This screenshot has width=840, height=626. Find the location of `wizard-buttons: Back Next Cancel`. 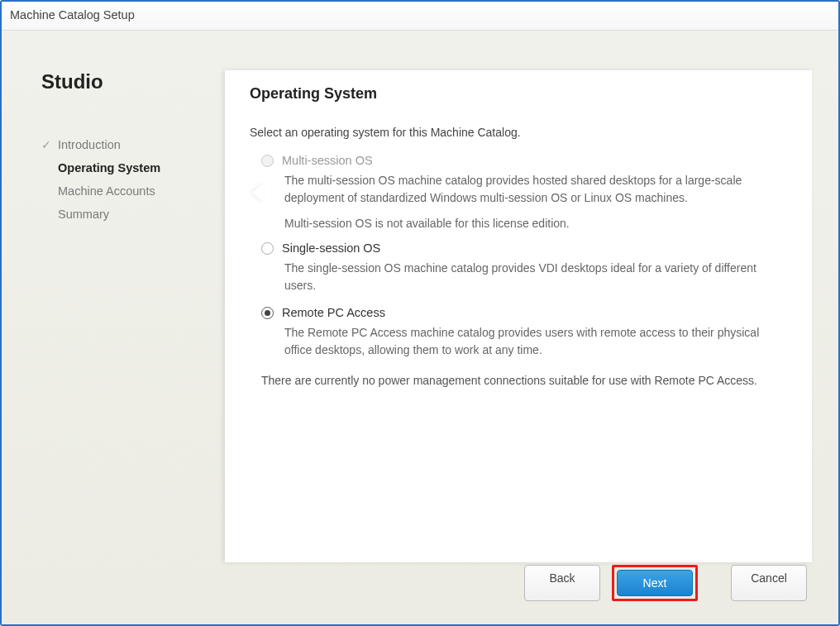

wizard-buttons: Back Next Cancel is located at coordinates (420, 595).